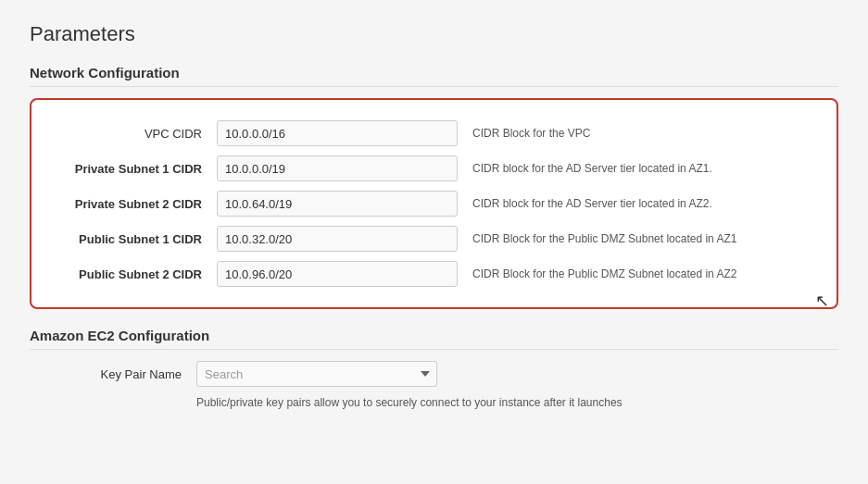  Describe the element at coordinates (434, 76) in the screenshot. I see `network-config-section-title: Network Configuration` at that location.